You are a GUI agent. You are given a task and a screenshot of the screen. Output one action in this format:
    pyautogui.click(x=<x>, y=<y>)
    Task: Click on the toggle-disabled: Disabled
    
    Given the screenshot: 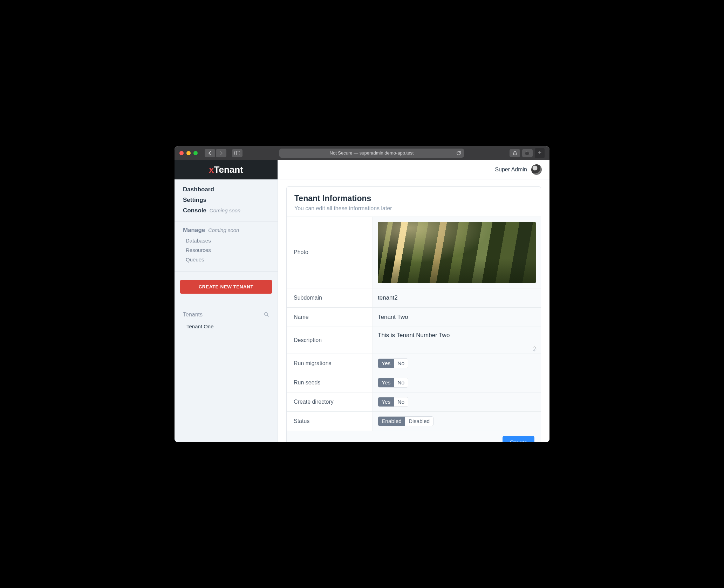 What is the action you would take?
    pyautogui.click(x=419, y=421)
    